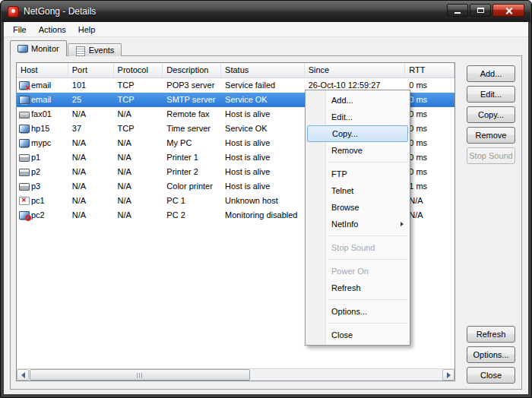  I want to click on context-item-label: NetInfo, so click(345, 224).